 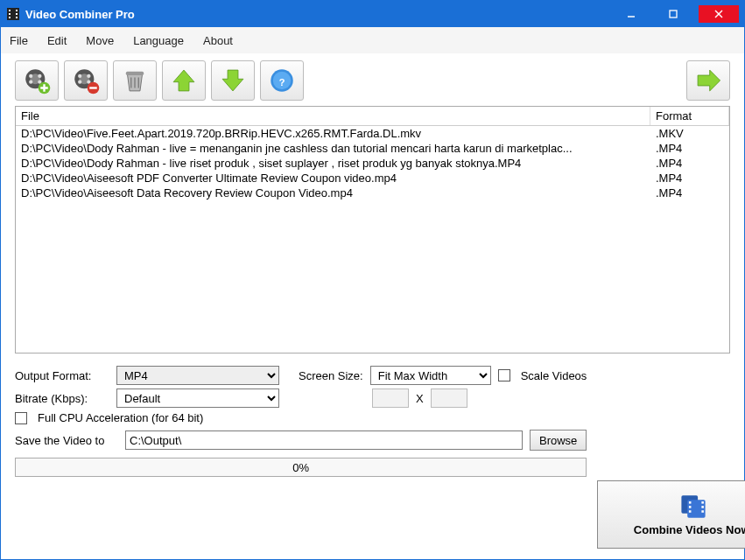 I want to click on clear-list-button, so click(x=135, y=80).